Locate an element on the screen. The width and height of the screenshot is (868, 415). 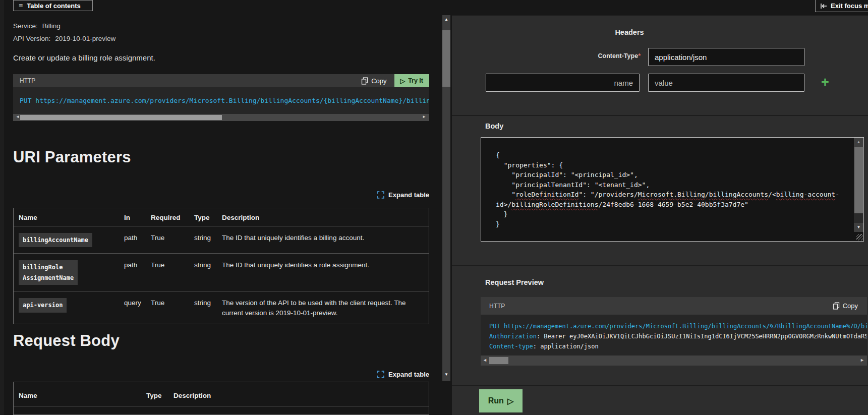
request-body-editor: { "properties": { "principalId": "<princ… is located at coordinates (672, 190).